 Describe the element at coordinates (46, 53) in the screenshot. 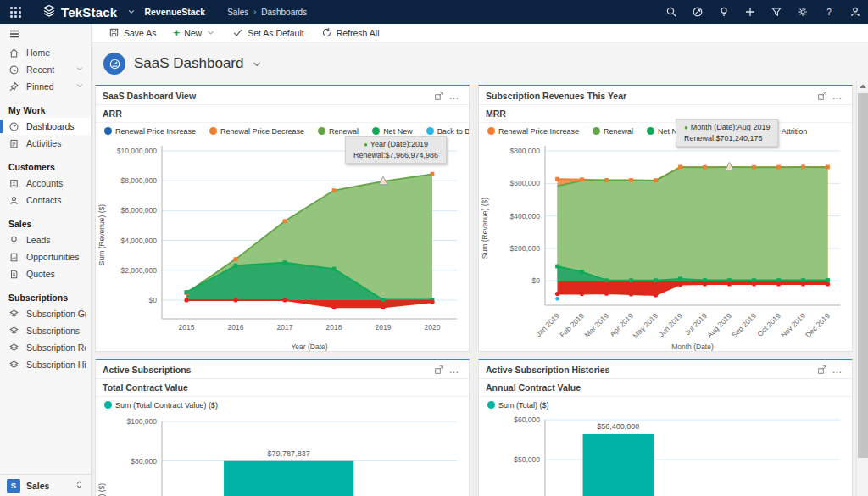

I see `sidebar-item-home: Home` at that location.